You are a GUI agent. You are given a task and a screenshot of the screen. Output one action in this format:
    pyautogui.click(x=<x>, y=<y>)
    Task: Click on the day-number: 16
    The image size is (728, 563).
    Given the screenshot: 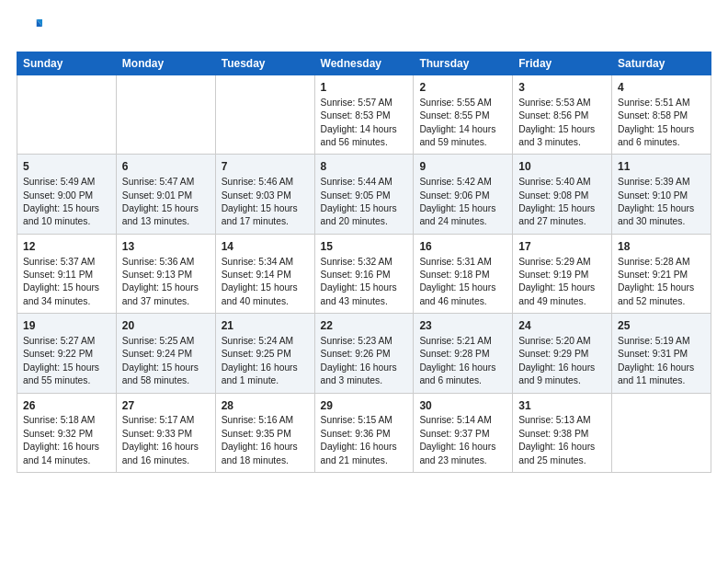 What is the action you would take?
    pyautogui.click(x=463, y=247)
    